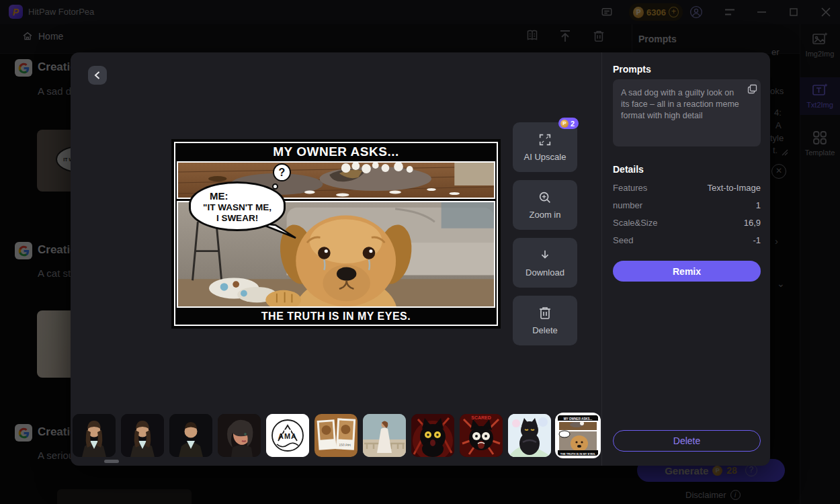 This screenshot has width=840, height=504. I want to click on meme-frame: MY OWNER ASKS..., so click(336, 234).